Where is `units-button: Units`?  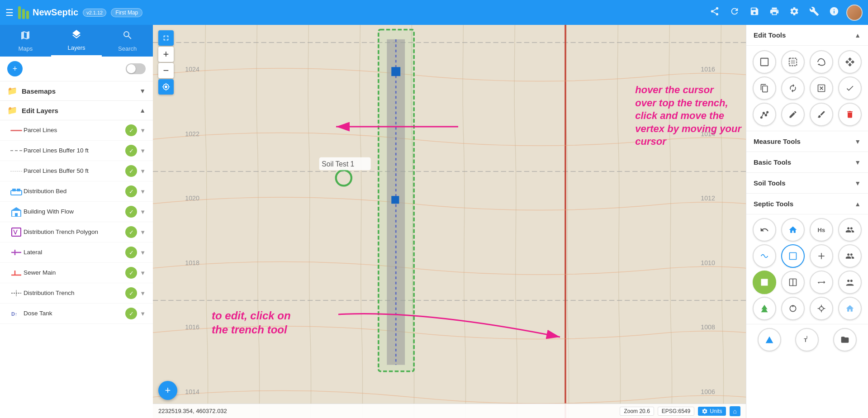
units-button: Units is located at coordinates (712, 411).